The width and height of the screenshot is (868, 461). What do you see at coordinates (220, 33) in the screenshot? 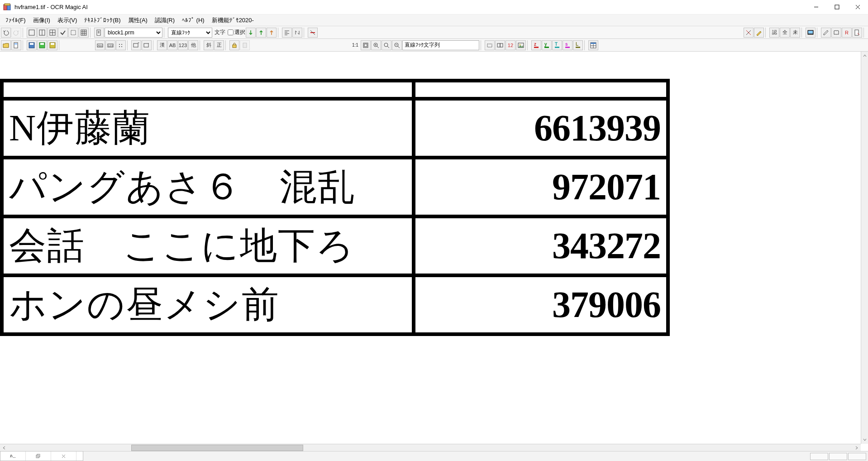
I see `moji-label: 文字` at bounding box center [220, 33].